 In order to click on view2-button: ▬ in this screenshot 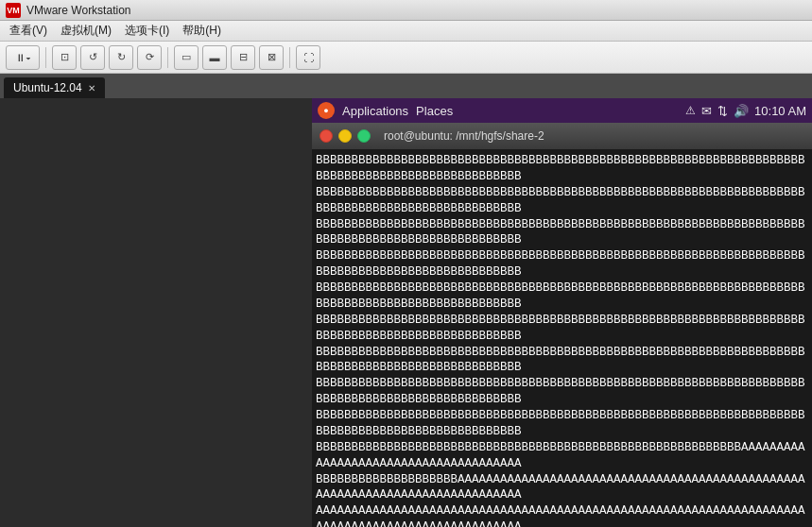, I will do `click(215, 58)`.